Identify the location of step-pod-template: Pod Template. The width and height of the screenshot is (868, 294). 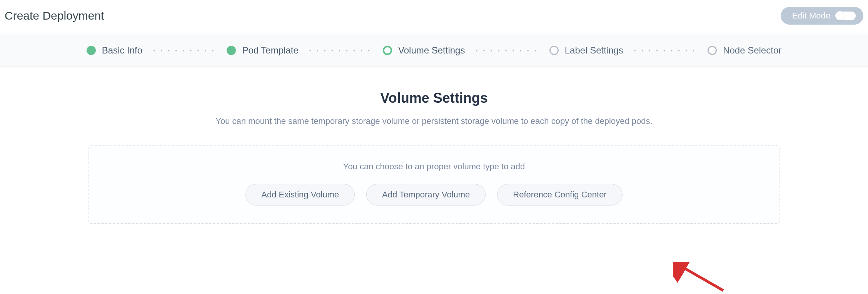
(262, 50).